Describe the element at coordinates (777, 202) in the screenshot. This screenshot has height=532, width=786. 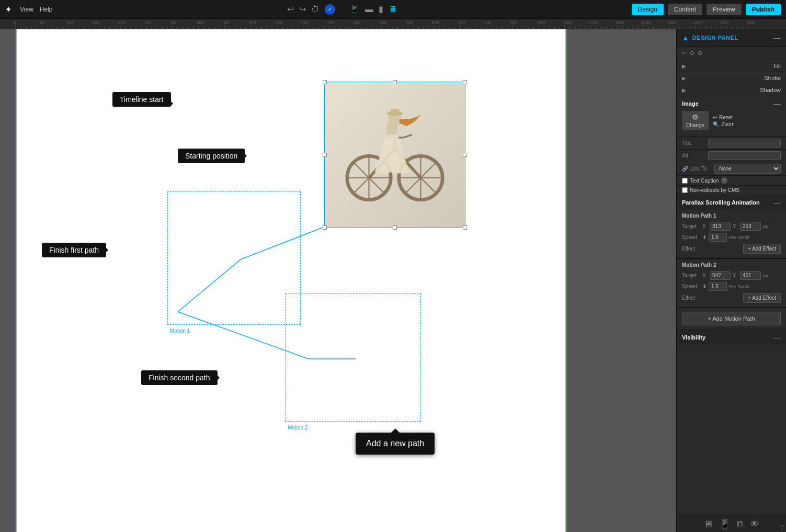
I see `parallax-collapse-button: —` at that location.